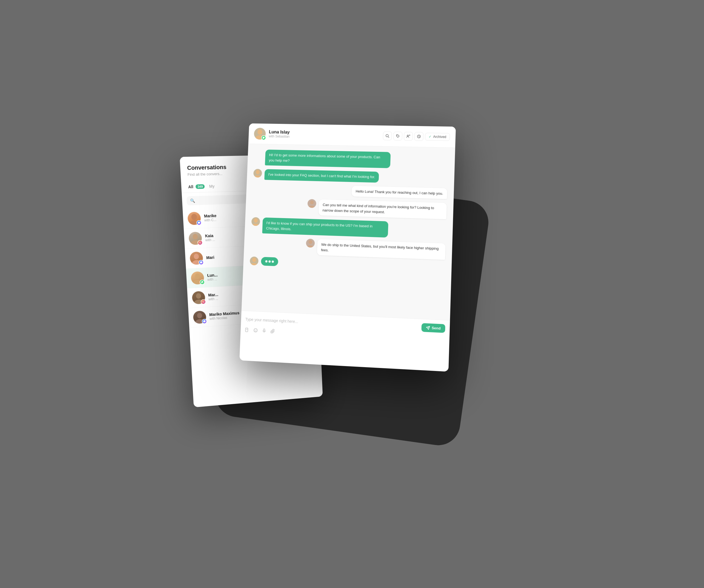 The width and height of the screenshot is (704, 588). What do you see at coordinates (348, 248) in the screenshot?
I see `message-row: We do ship to the United States, but you…` at bounding box center [348, 248].